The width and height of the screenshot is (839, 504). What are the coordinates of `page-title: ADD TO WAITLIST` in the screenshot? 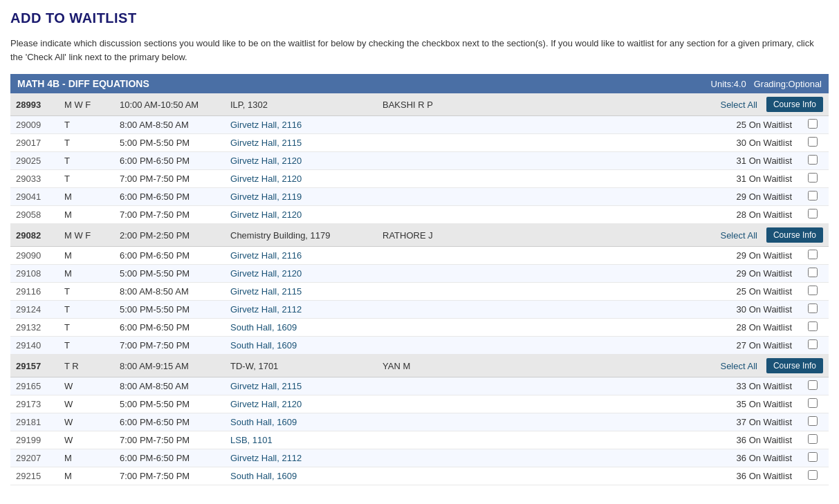 It's located at (419, 18).